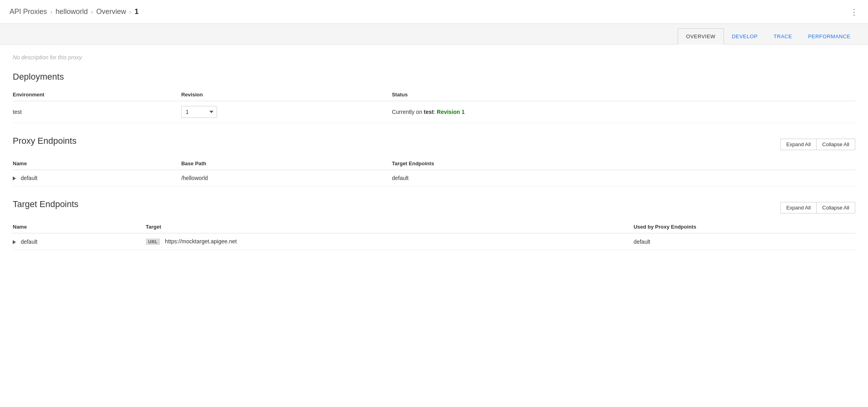 This screenshot has height=407, width=868. Describe the element at coordinates (51, 12) in the screenshot. I see `breadcrumb-sep-1: ›` at that location.